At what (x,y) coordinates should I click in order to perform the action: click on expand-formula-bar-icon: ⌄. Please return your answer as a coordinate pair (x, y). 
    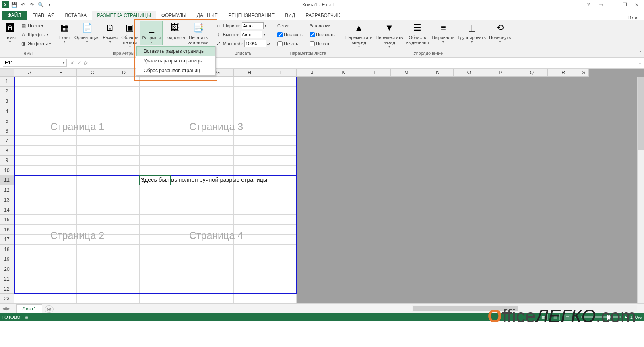
    Looking at the image, I should click on (640, 63).